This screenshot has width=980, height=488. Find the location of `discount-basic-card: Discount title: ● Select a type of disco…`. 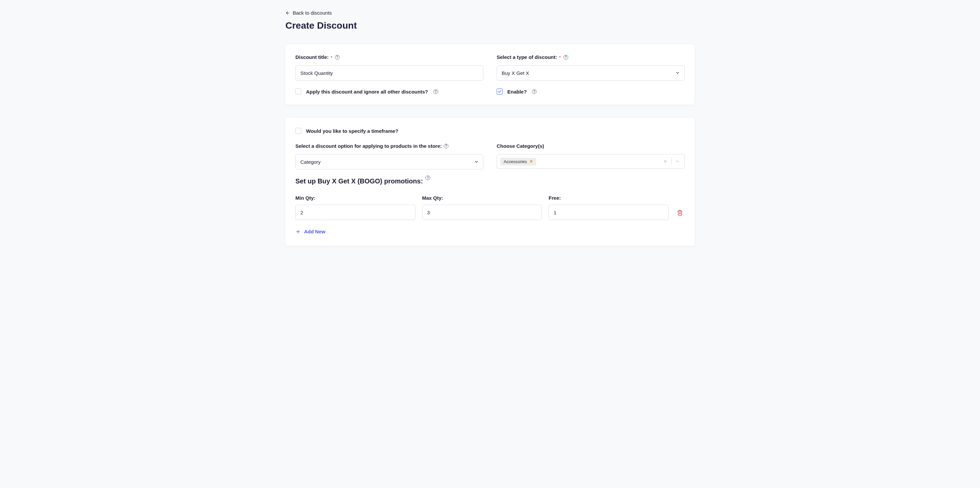

discount-basic-card: Discount title: ● Select a type of disco… is located at coordinates (490, 75).